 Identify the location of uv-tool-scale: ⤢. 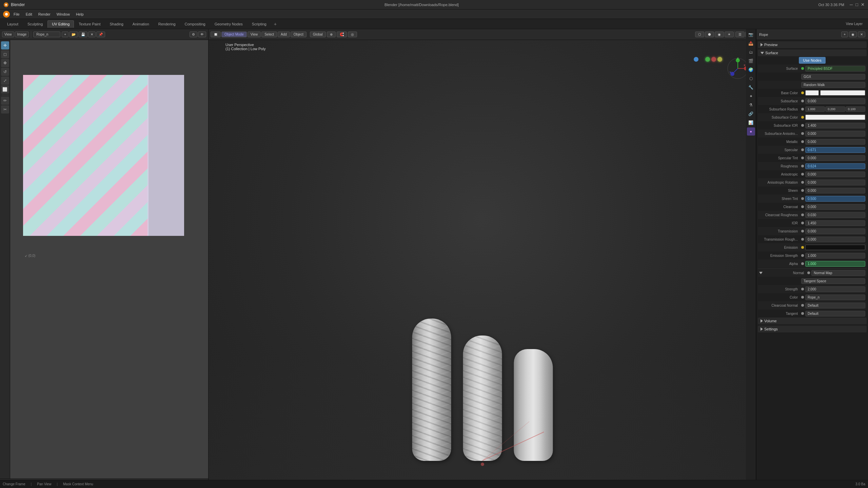
(5, 81).